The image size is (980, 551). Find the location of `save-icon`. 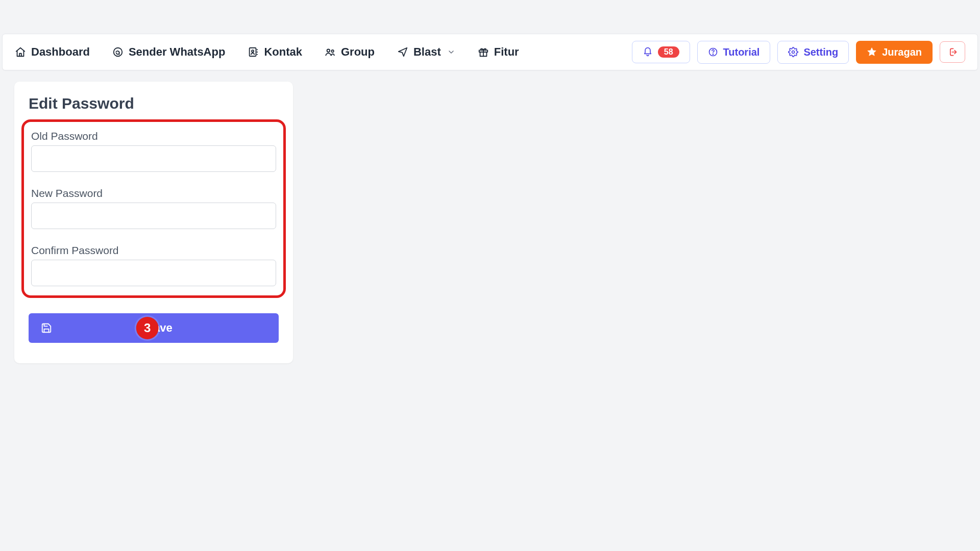

save-icon is located at coordinates (46, 328).